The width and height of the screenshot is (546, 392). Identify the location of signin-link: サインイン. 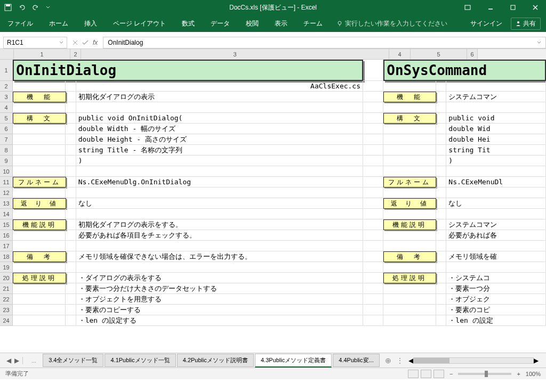
(486, 23).